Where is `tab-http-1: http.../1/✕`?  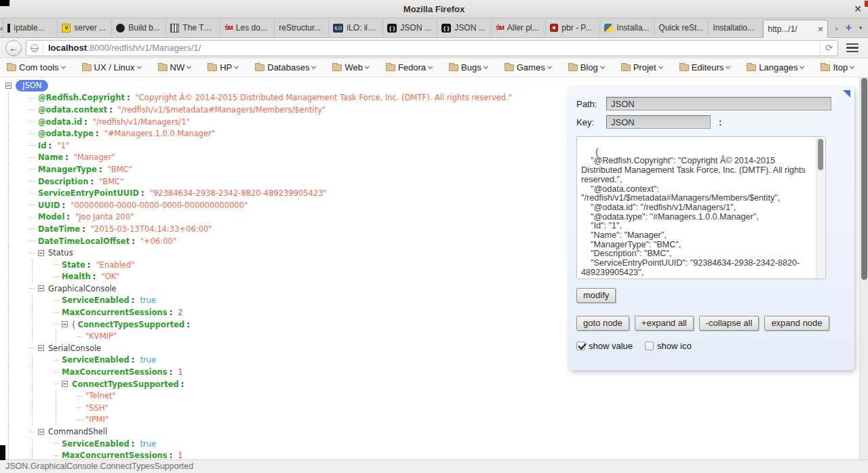 tab-http-1: http.../1/✕ is located at coordinates (795, 28).